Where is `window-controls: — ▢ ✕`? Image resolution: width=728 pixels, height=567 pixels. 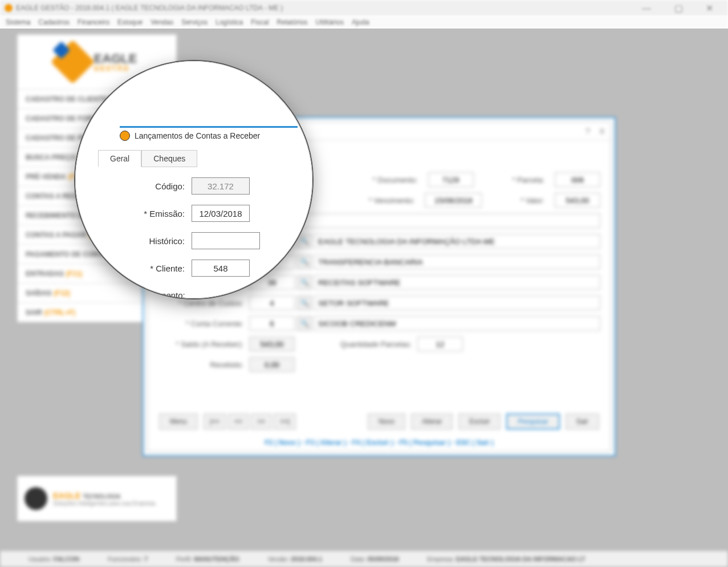 window-controls: — ▢ ✕ is located at coordinates (683, 8).